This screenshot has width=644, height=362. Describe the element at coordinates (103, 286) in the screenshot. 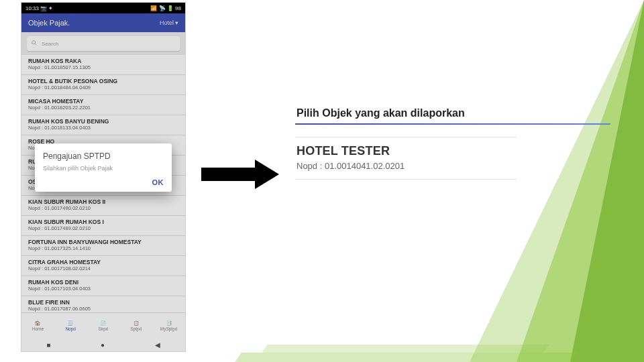

I see `list-item: RUMAH KOS DENINopd : 01.0017103.04.0403` at that location.